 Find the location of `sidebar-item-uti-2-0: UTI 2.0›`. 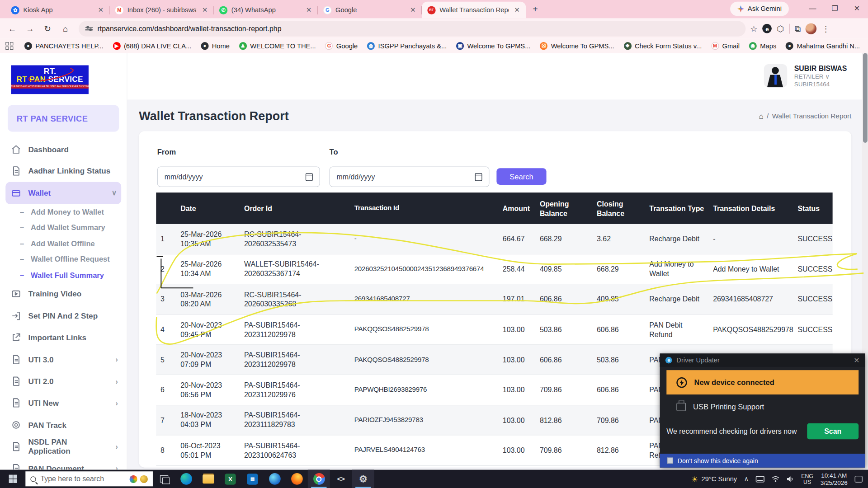

sidebar-item-uti-2-0: UTI 2.0› is located at coordinates (63, 381).